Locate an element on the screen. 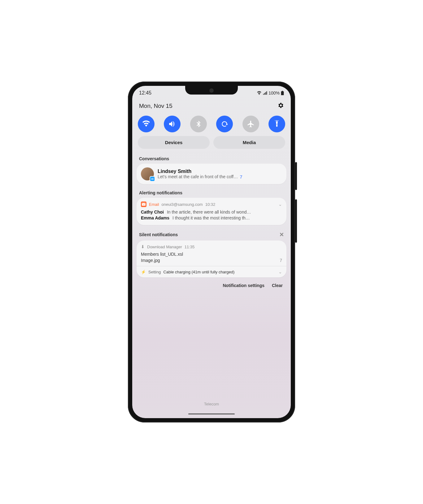 The width and height of the screenshot is (423, 504). volume-button is located at coordinates (296, 176).